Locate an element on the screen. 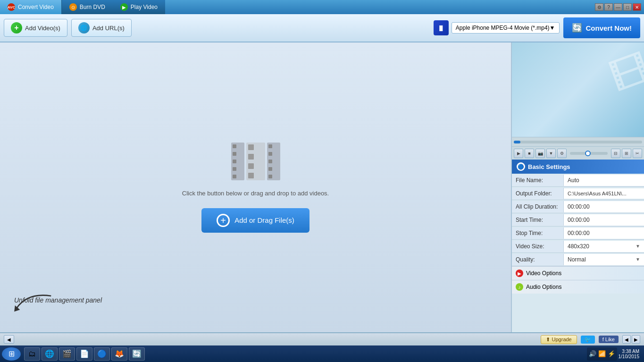 Image resolution: width=644 pixels, height=362 pixels. nav-prev: ◀ is located at coordinates (627, 339).